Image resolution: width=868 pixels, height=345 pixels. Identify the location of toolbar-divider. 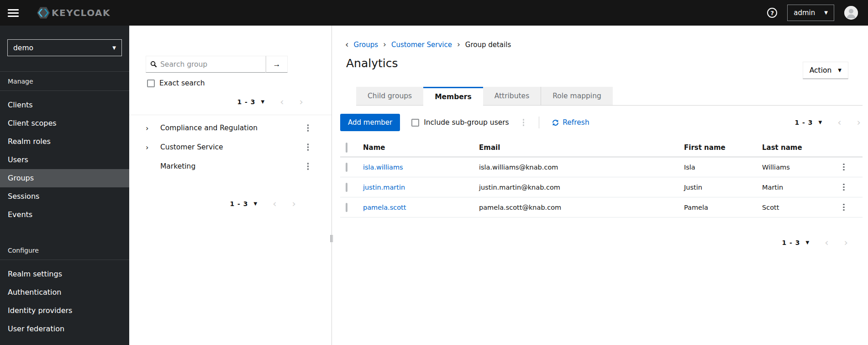
(539, 122).